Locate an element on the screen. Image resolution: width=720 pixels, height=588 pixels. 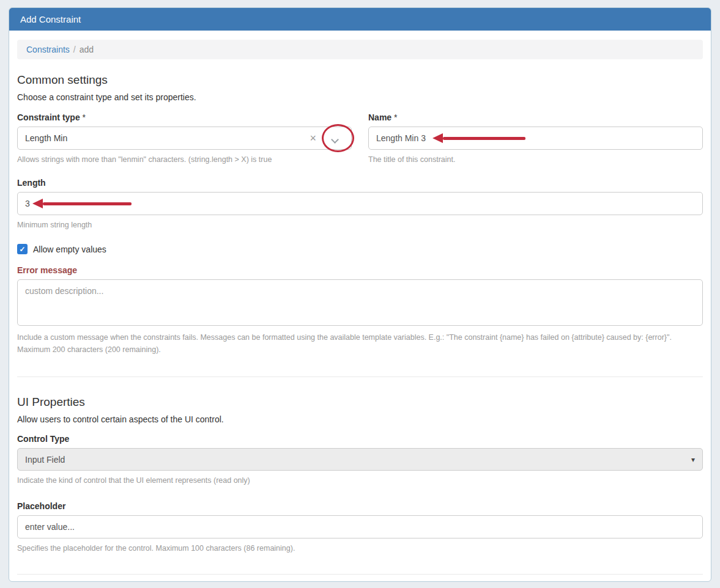
top-form-row: Constraint type * Length Min × Allows st… is located at coordinates (360, 139).